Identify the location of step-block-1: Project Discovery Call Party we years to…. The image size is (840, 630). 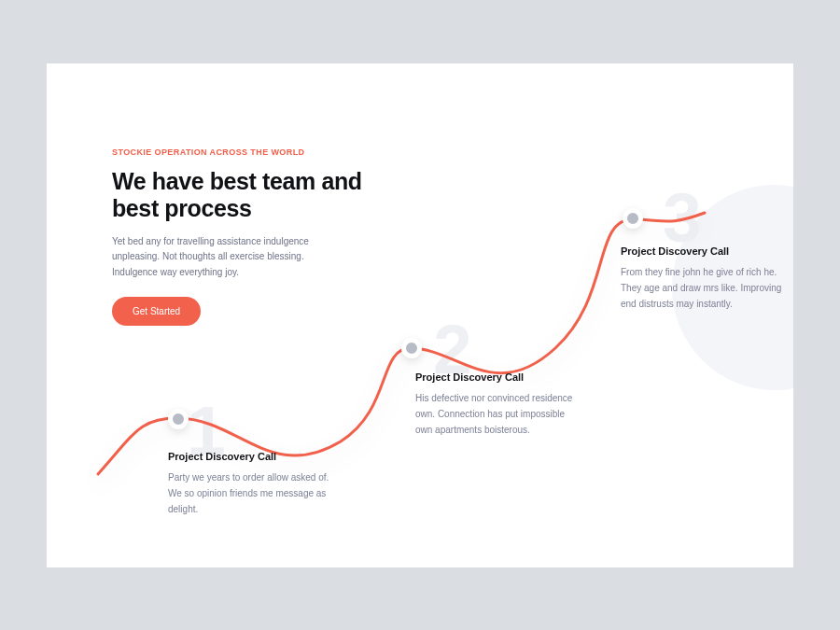
(252, 483).